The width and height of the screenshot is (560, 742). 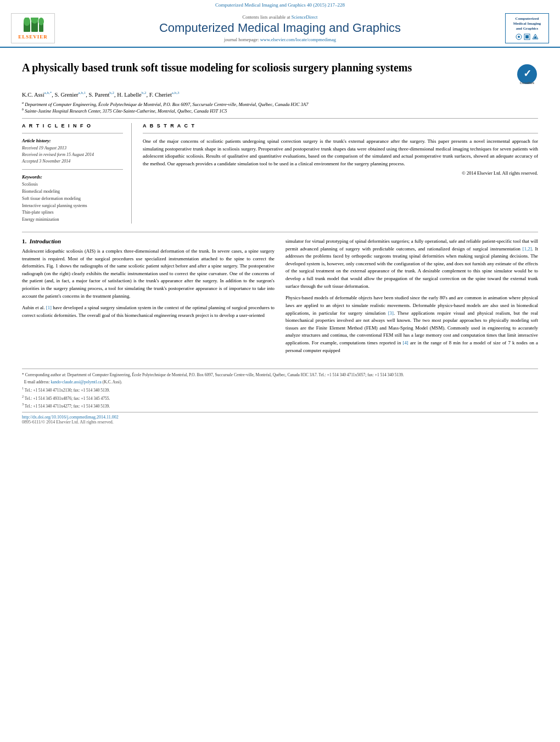 I want to click on contents-available: Contents lists available at ScienceDirec…, so click(x=280, y=17).